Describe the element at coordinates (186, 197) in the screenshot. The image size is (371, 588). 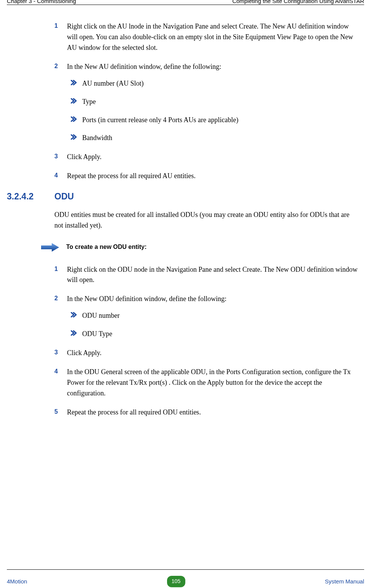
I see `section-heading: 3.2.4.2 ODU` at that location.